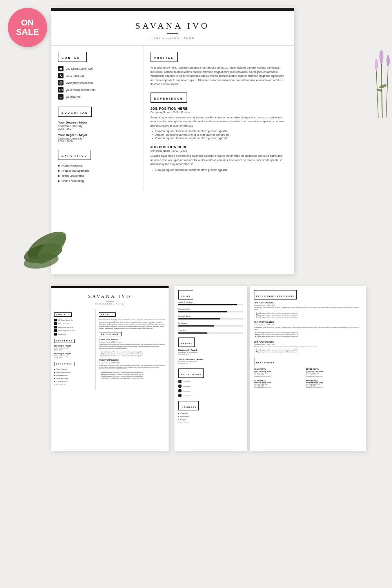 The height and width of the screenshot is (588, 392). I want to click on name-divider, so click(172, 34).